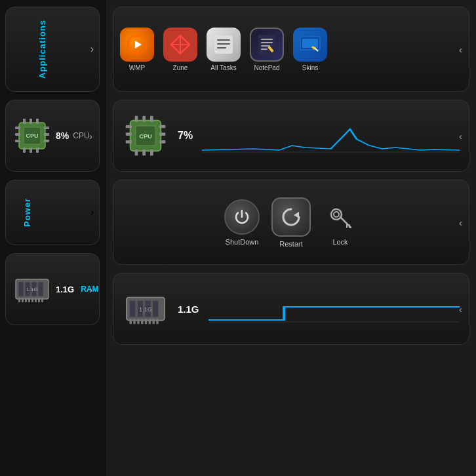 The height and width of the screenshot is (476, 476). Describe the element at coordinates (267, 50) in the screenshot. I see `app-notepad: NotePad` at that location.